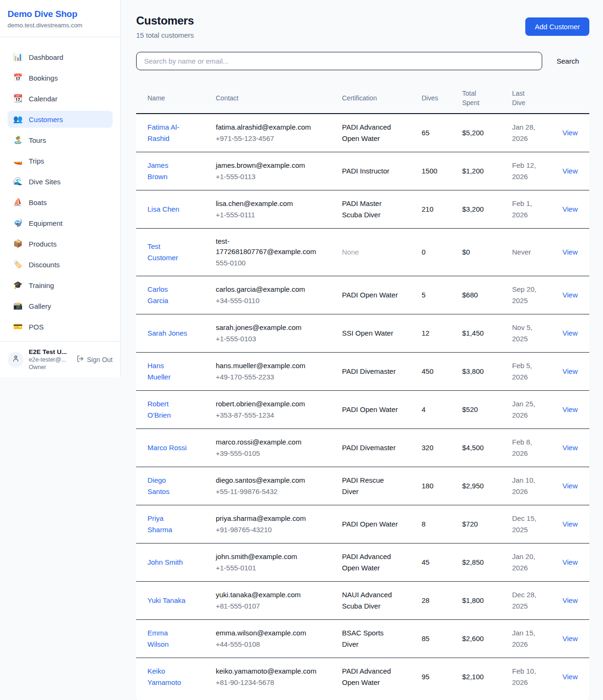 This screenshot has height=700, width=603. What do you see at coordinates (268, 98) in the screenshot?
I see `column-header-contact: Contact` at bounding box center [268, 98].